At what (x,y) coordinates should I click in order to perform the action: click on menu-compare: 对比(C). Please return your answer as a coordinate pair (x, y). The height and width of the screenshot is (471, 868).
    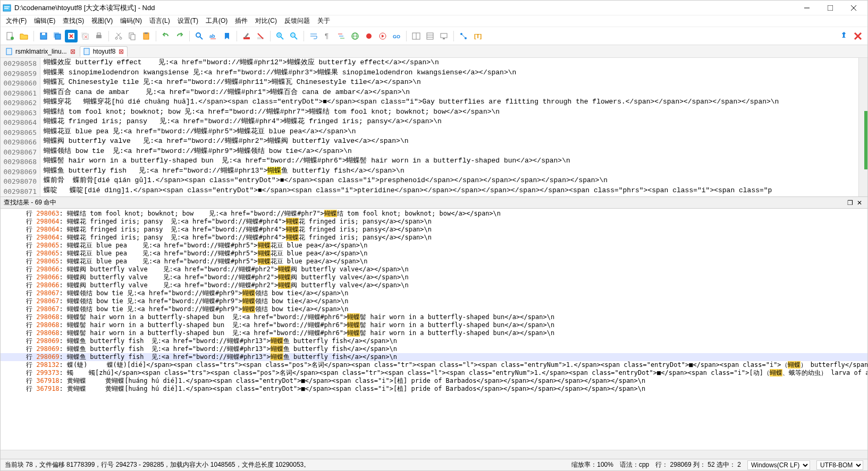
    Looking at the image, I should click on (266, 21).